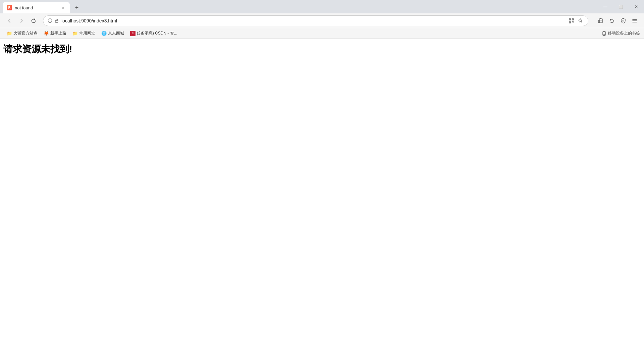 The width and height of the screenshot is (644, 345). Describe the element at coordinates (580, 21) in the screenshot. I see `bookmark-star-button` at that location.